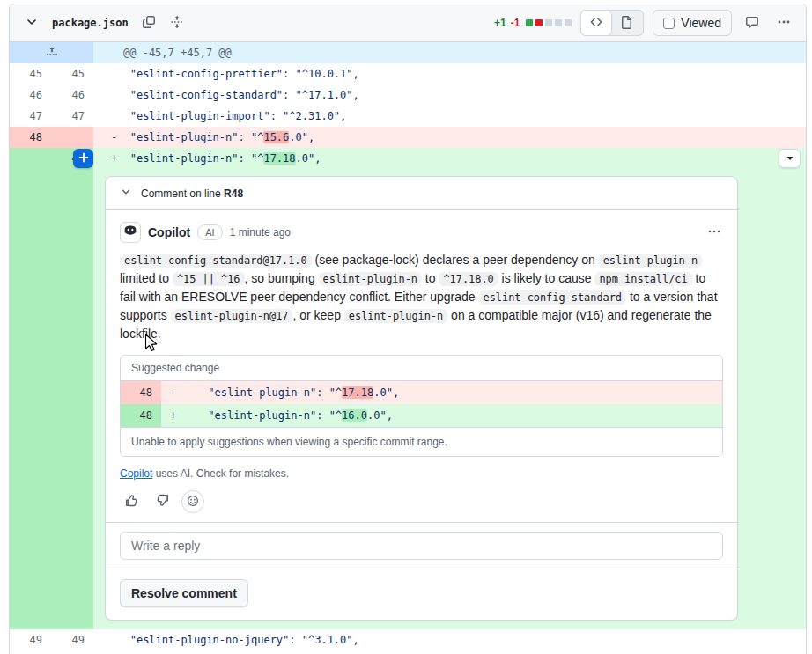  What do you see at coordinates (449, 652) in the screenshot?
I see `code-line: "eslint-plugin-promise": "^6.1.1",` at bounding box center [449, 652].